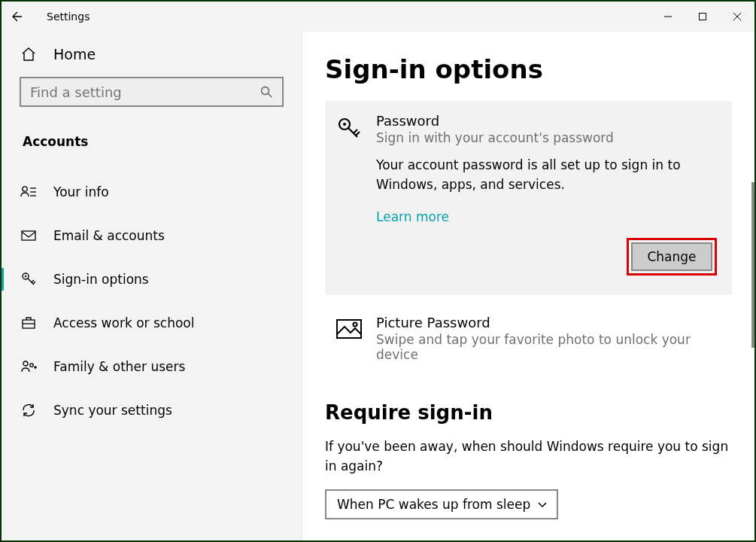  What do you see at coordinates (81, 192) in the screenshot?
I see `sidebar-item-label: Your info` at bounding box center [81, 192].